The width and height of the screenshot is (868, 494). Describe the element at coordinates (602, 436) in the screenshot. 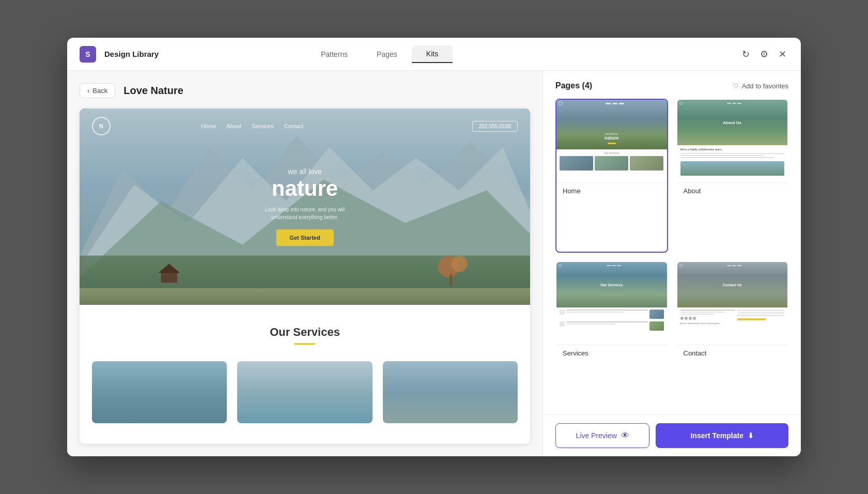

I see `live-preview-button: Live Preview 👁` at that location.